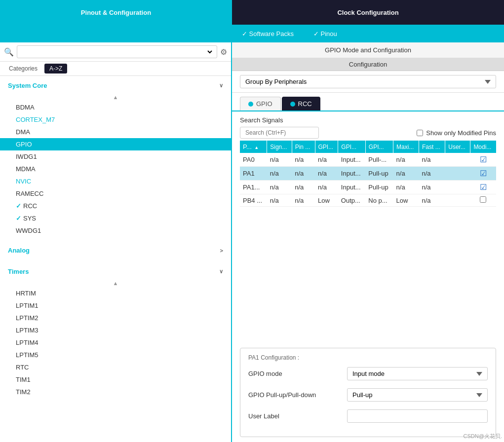 This screenshot has height=442, width=504. What do you see at coordinates (23, 69) in the screenshot?
I see `tab-categories: Categories` at bounding box center [23, 69].